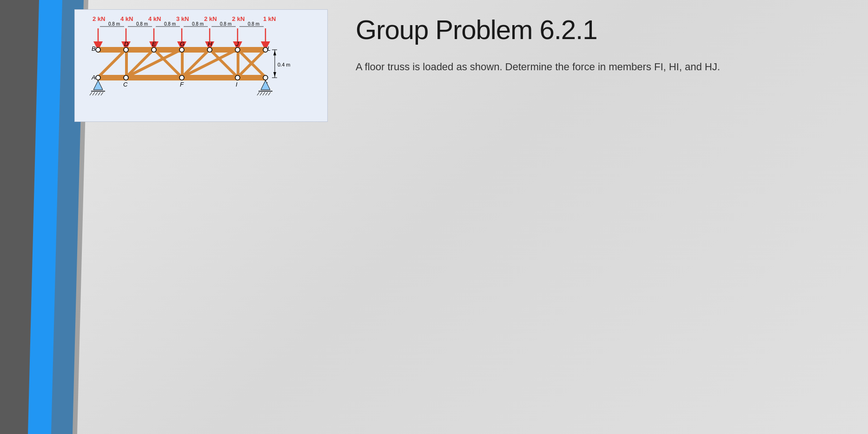 The image size is (868, 434). What do you see at coordinates (238, 62) in the screenshot?
I see `vert-3-top` at bounding box center [238, 62].